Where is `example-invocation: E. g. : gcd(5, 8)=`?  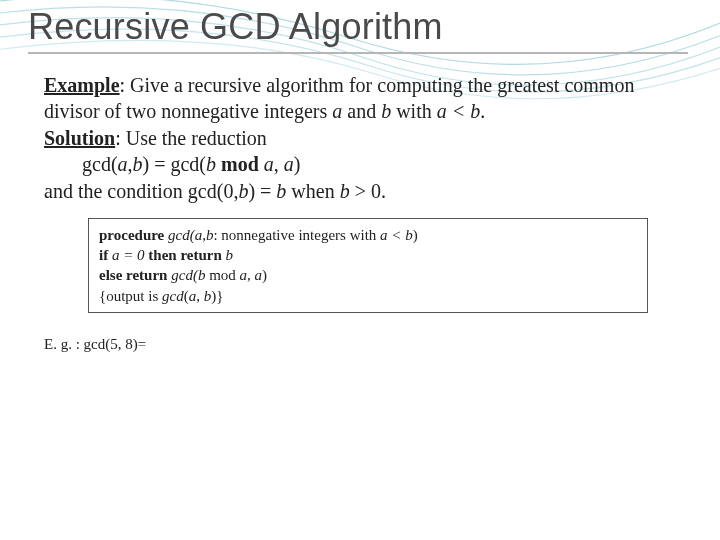
example-invocation: E. g. : gcd(5, 8)= is located at coordinates (360, 345).